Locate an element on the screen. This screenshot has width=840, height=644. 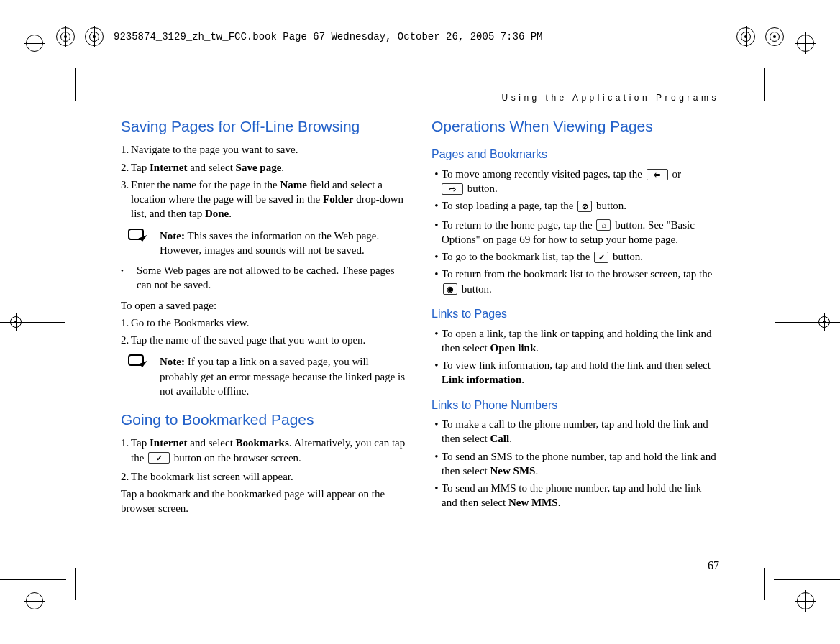
subheading-links-pages: Links to Pages is located at coordinates (575, 314).